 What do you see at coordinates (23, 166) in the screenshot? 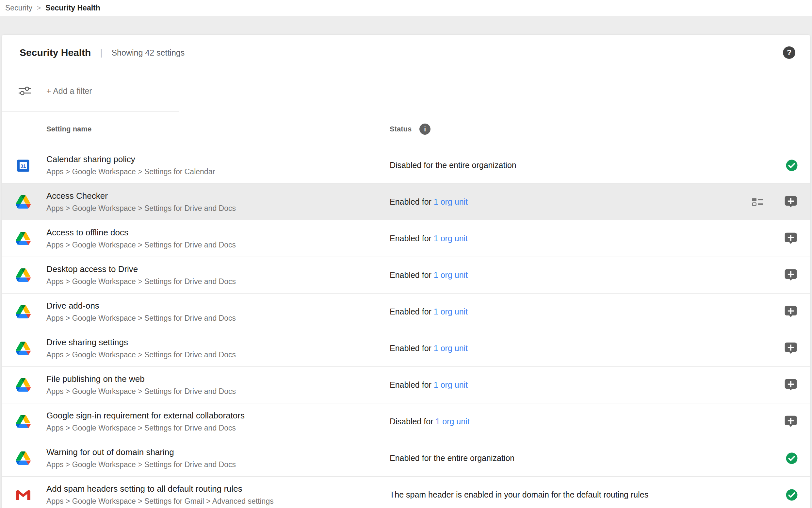
I see `svg-text: 31` at bounding box center [23, 166].